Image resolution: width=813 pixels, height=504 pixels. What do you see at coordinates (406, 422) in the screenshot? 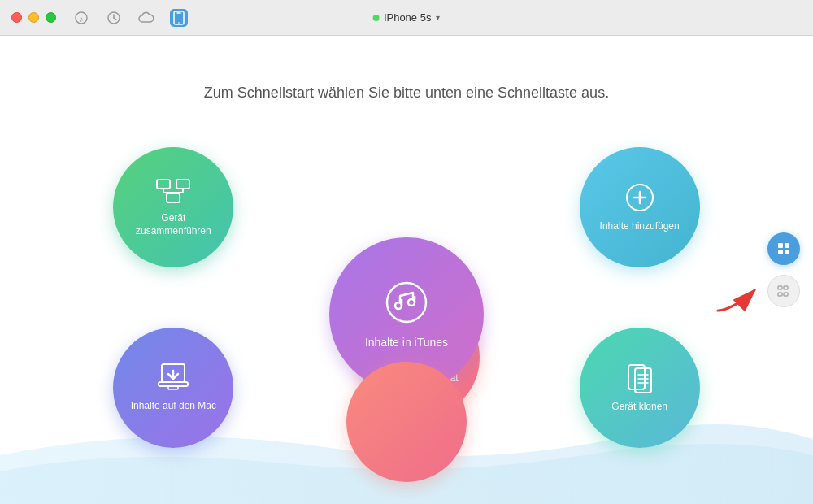
I see `device-transfer-button` at bounding box center [406, 422].